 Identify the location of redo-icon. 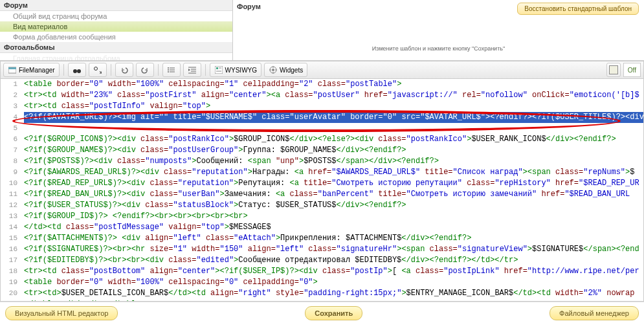
(145, 70).